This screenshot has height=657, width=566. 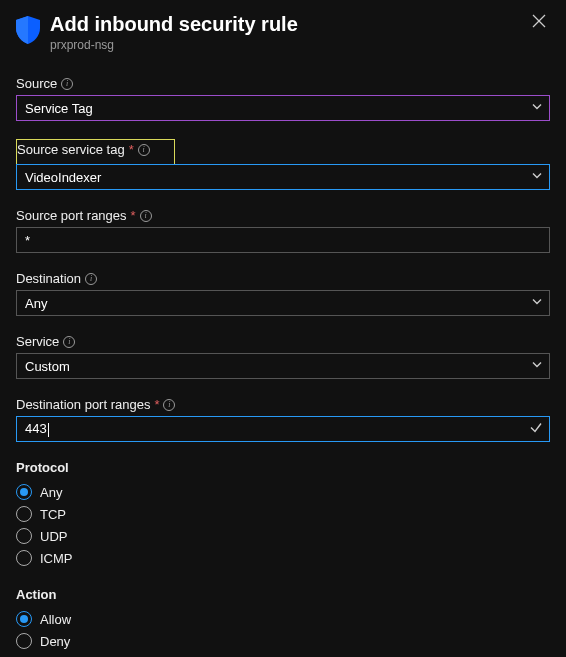 What do you see at coordinates (283, 641) in the screenshot?
I see `action-option-deny: Deny` at bounding box center [283, 641].